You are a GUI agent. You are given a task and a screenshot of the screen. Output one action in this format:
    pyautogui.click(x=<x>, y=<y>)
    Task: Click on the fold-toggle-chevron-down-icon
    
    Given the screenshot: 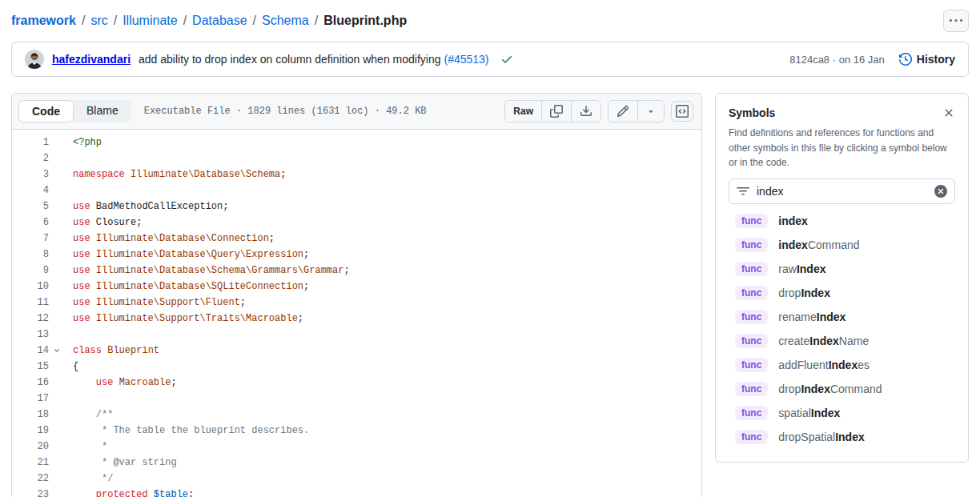 What is the action you would take?
    pyautogui.click(x=57, y=351)
    